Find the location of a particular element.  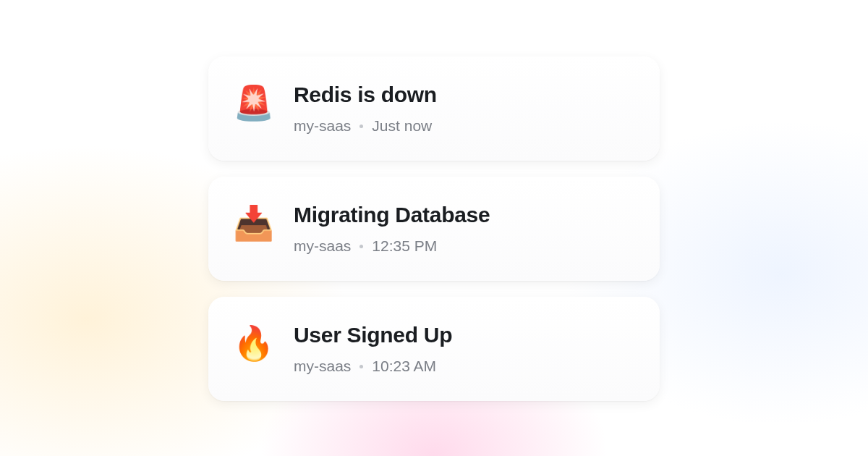

notification-time: Just now is located at coordinates (402, 126).